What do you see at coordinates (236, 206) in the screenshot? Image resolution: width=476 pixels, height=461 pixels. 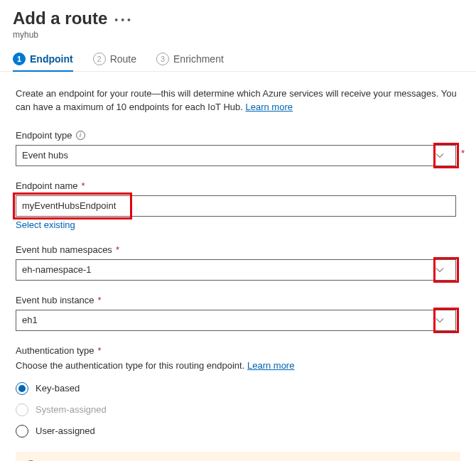 I see `endpoint-name-input` at bounding box center [236, 206].